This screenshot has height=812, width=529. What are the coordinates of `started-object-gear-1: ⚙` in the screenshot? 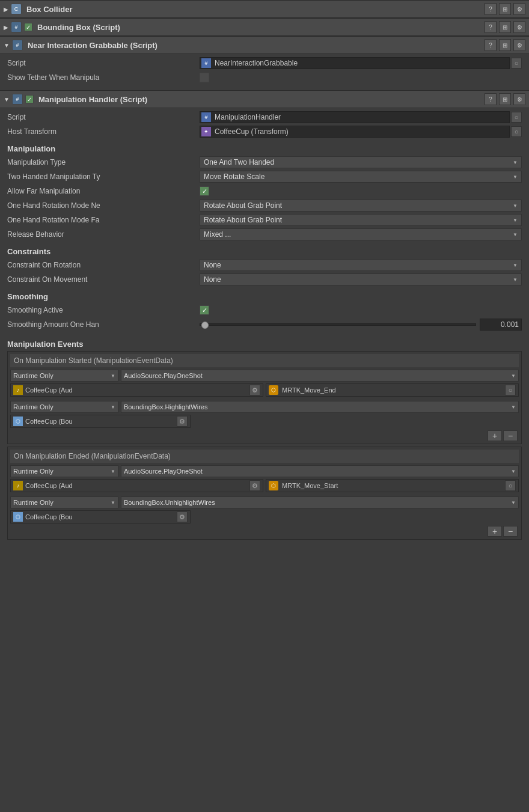 It's located at (255, 390).